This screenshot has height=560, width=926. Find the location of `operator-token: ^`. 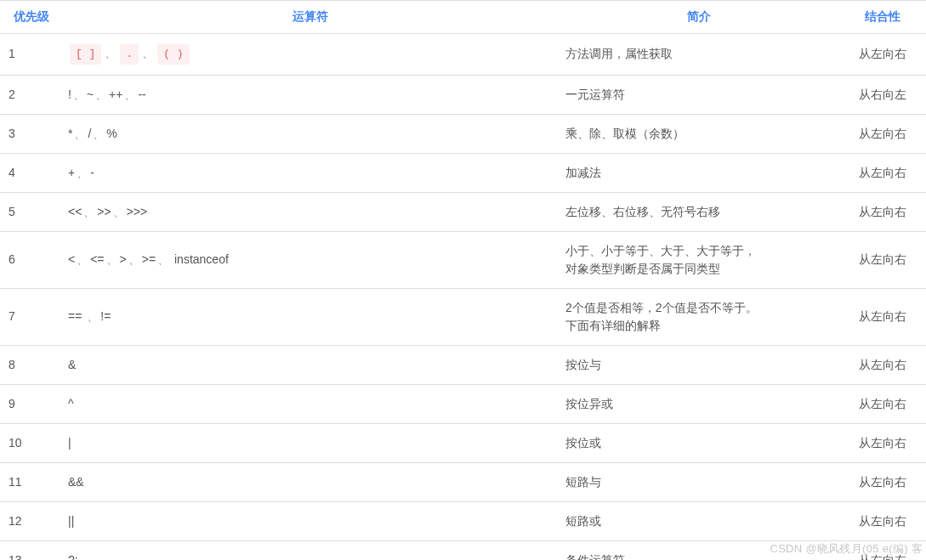

operator-token: ^ is located at coordinates (71, 404).